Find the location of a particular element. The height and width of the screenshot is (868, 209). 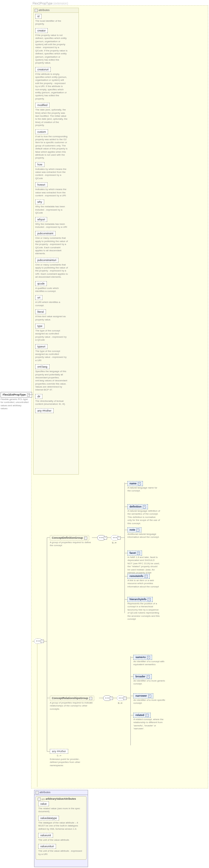

element-desc: Represents the position of a concept in … is located at coordinates (144, 611).